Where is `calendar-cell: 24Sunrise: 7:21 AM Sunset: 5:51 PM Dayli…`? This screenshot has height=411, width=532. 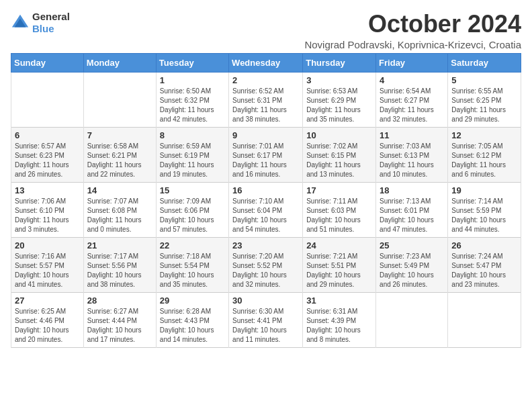 calendar-cell: 24Sunrise: 7:21 AM Sunset: 5:51 PM Dayli… is located at coordinates (340, 265).